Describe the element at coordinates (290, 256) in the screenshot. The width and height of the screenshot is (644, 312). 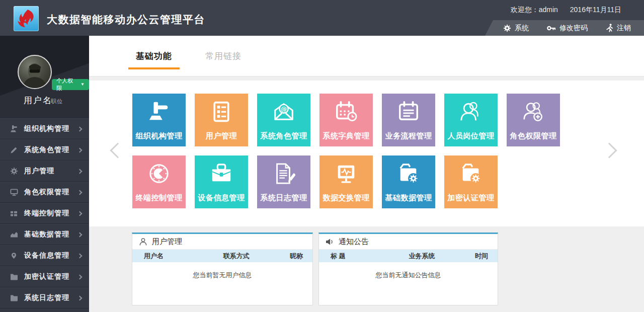
I see `column-nickname: 昵称` at that location.